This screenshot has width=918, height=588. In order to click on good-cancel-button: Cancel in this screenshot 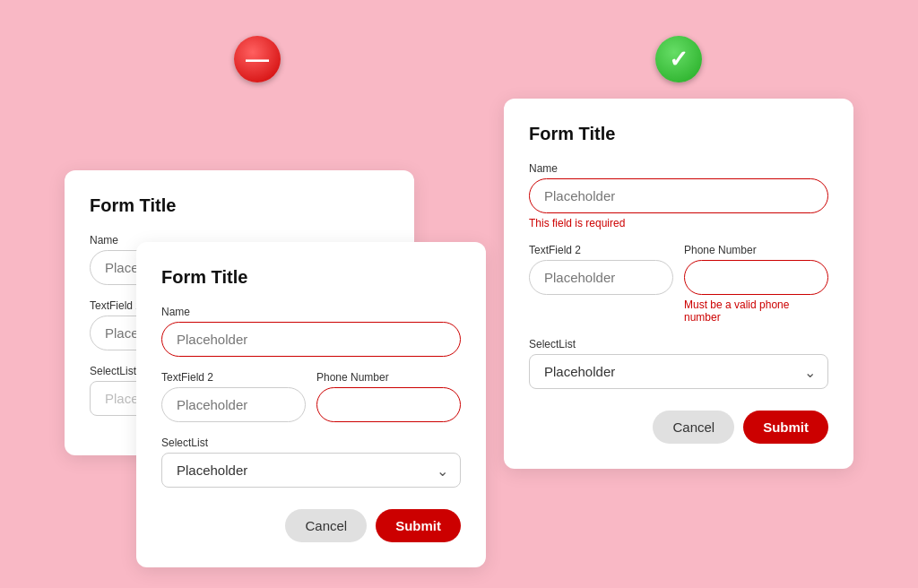, I will do `click(694, 427)`.